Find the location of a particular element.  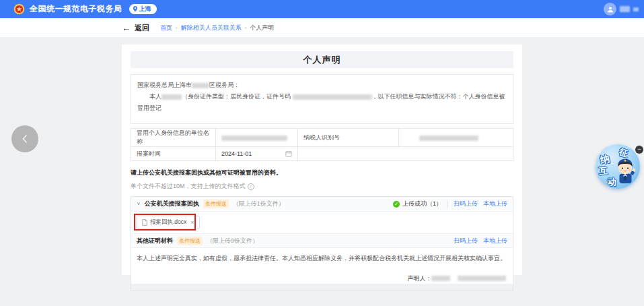

success-check-icon: ✓ is located at coordinates (396, 204).